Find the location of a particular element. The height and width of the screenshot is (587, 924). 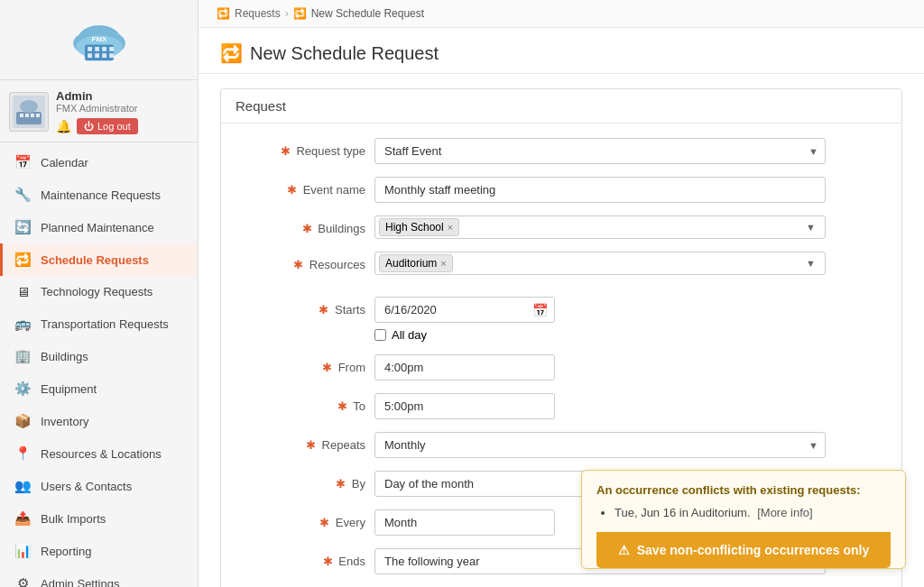

conflict-notification: An occurrence conflicts with existing re… is located at coordinates (744, 519).